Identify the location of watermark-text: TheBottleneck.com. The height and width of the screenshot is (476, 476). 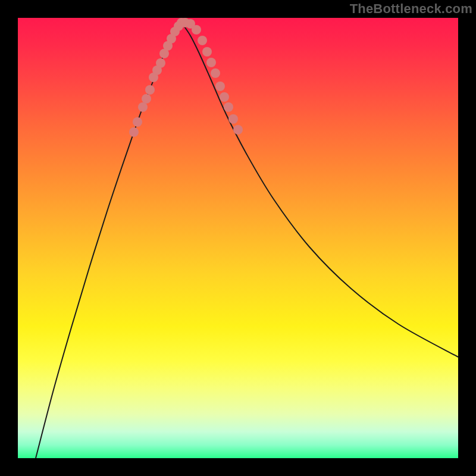
(413, 8).